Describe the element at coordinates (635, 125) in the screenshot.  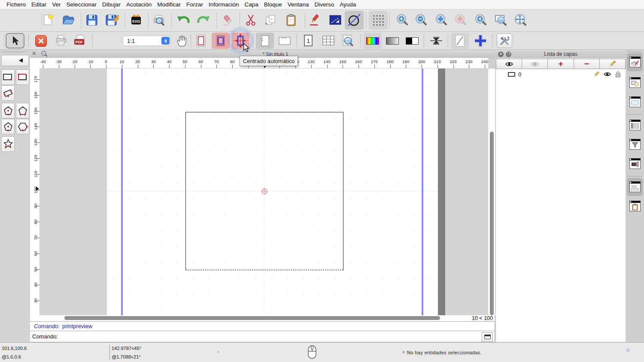
I see `entity-info-dock-button` at that location.